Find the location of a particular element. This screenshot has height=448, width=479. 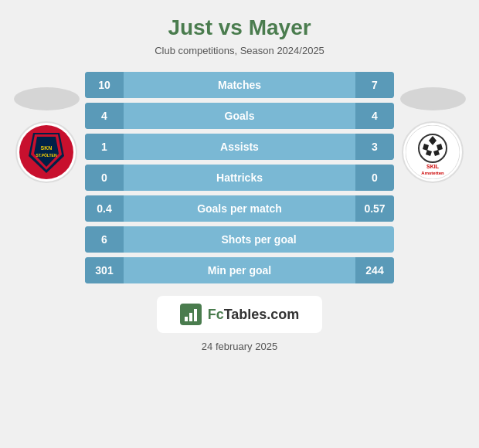

stat-left-value: 1 is located at coordinates (104, 147).